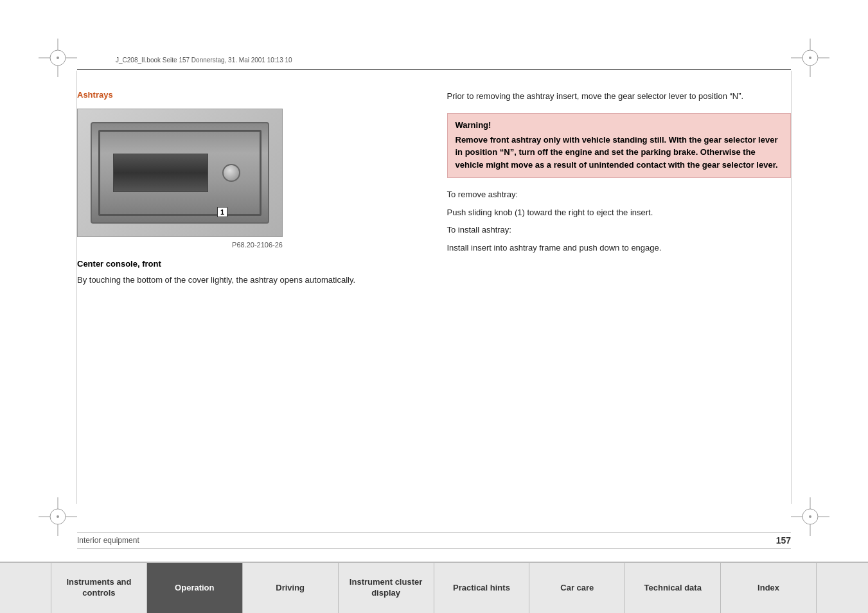 This screenshot has height=613, width=868. I want to click on image-label-1: 1, so click(222, 212).